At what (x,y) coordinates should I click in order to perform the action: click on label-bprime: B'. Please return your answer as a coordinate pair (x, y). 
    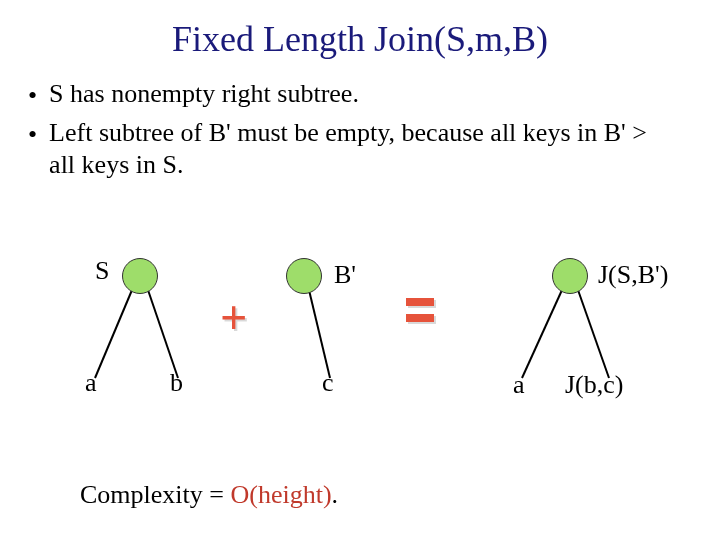
    Looking at the image, I should click on (345, 275).